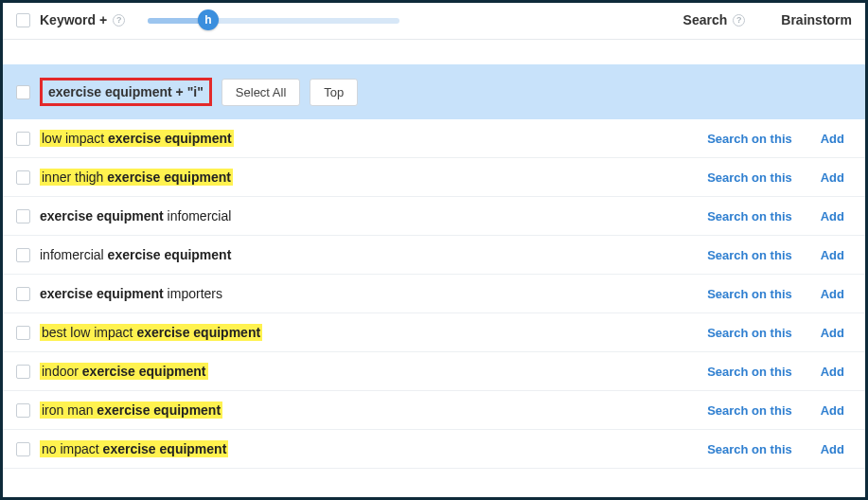 Image resolution: width=868 pixels, height=500 pixels. Describe the element at coordinates (126, 92) in the screenshot. I see `group-title: exercise equipment + "i"` at that location.